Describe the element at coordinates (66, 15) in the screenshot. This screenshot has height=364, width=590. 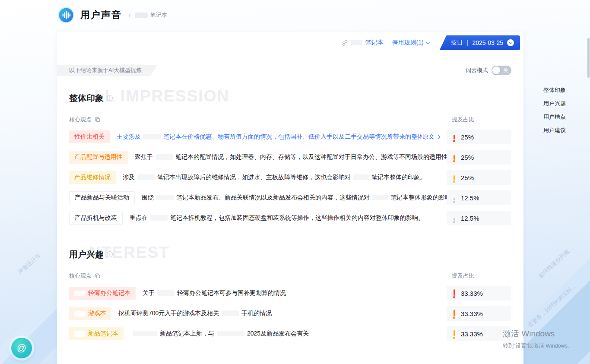
I see `app-logo-icon` at that location.